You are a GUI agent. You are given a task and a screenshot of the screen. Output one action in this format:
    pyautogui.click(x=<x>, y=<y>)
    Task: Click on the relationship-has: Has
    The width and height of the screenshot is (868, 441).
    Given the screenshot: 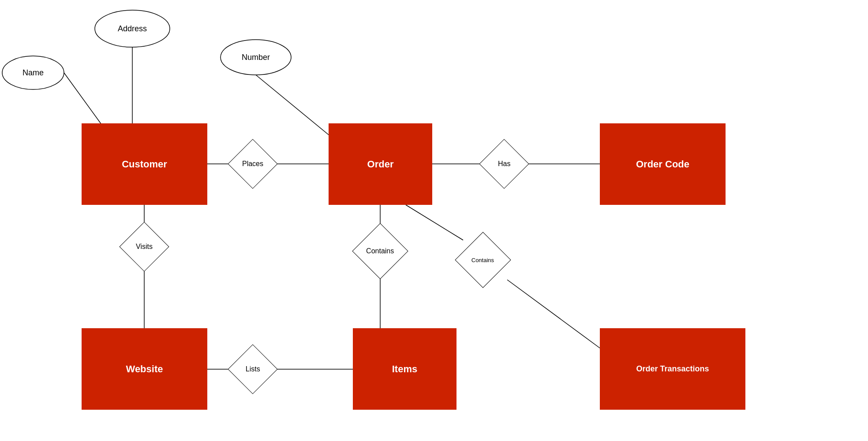 What is the action you would take?
    pyautogui.click(x=504, y=164)
    